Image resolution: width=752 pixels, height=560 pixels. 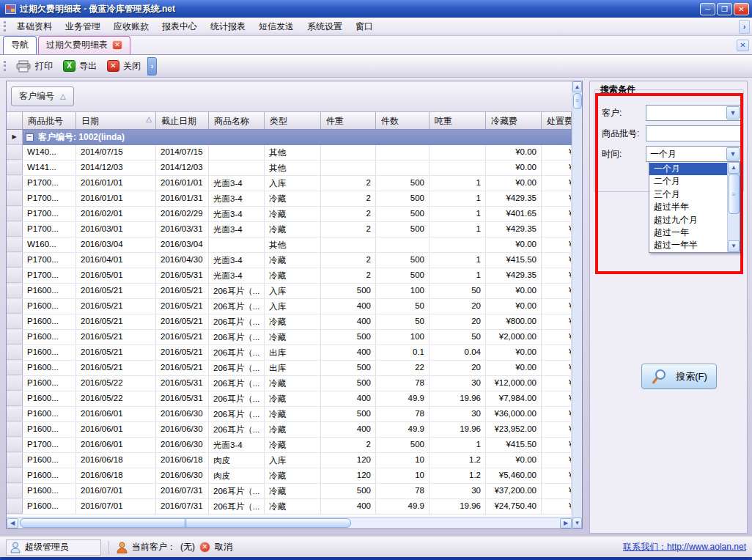 I want to click on table-row: P1700...2016/05/012016/05/31光面3-4冷藏25001…, so click(x=289, y=276).